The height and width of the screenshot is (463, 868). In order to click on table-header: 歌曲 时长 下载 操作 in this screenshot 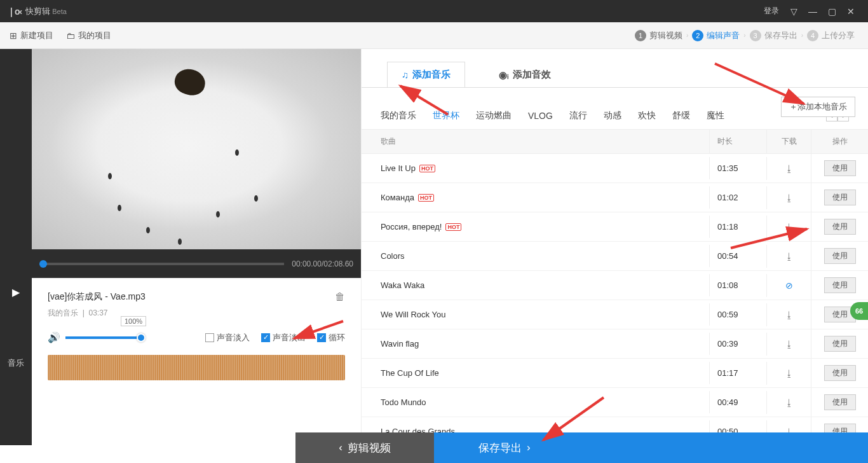, I will do `click(615, 141)`.